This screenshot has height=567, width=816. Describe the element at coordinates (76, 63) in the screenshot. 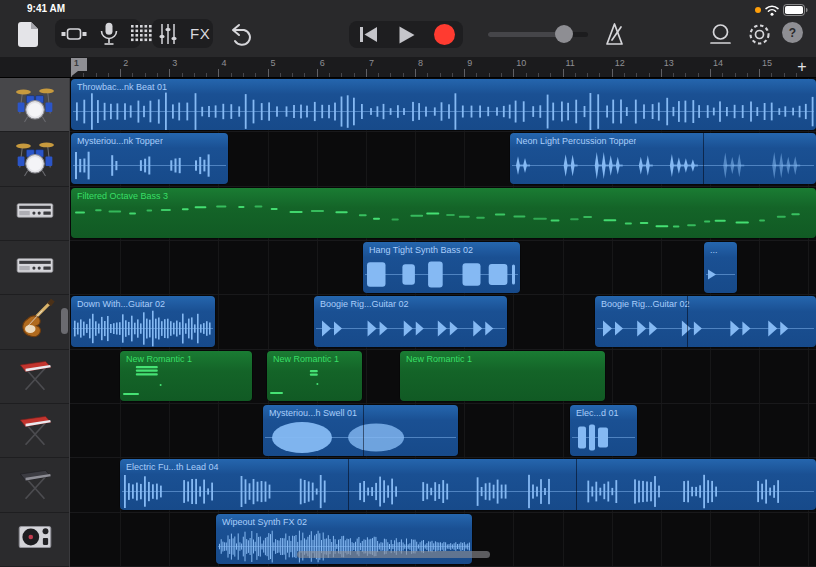

I see `playhead-measure-number: 1` at that location.